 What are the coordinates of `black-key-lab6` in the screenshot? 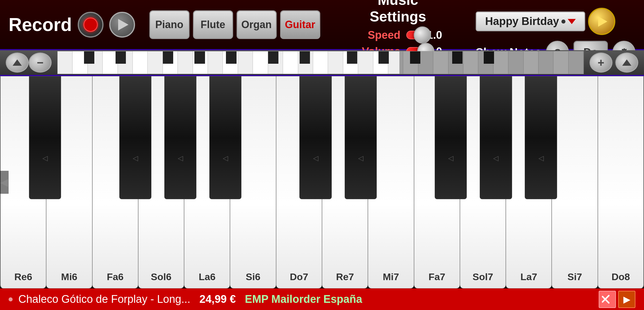 It's located at (180, 138).